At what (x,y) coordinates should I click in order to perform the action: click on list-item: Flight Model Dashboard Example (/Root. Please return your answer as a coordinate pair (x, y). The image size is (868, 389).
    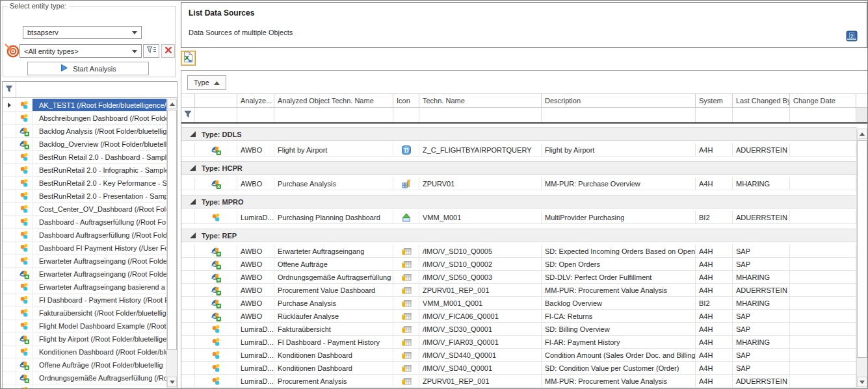
    Looking at the image, I should click on (85, 326).